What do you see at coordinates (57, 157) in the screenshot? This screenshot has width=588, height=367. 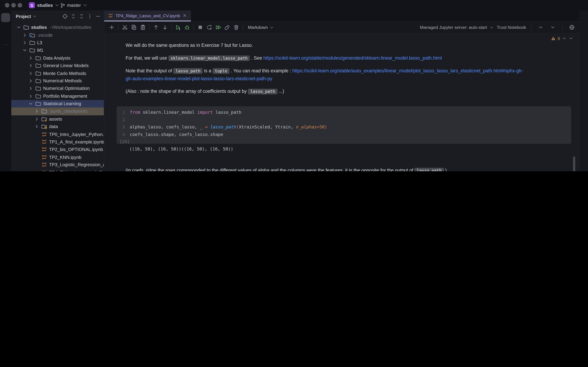 I see `tree-item-tp2-knn-ipynb: TP2_KNN.ipynb` at bounding box center [57, 157].